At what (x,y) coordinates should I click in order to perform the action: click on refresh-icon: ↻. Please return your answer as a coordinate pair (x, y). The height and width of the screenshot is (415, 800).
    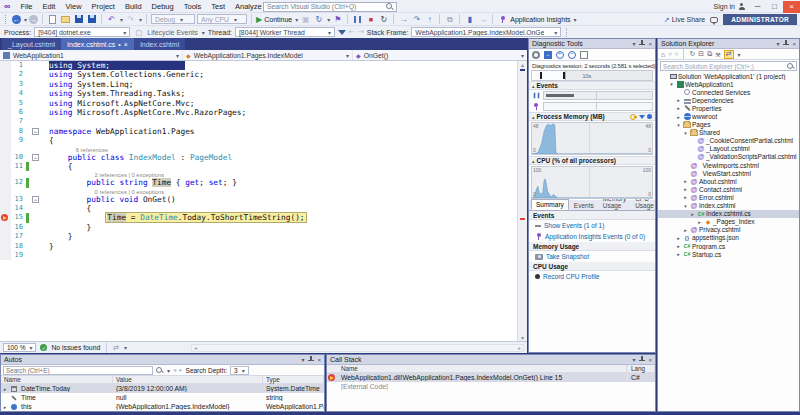
    Looking at the image, I should click on (692, 54).